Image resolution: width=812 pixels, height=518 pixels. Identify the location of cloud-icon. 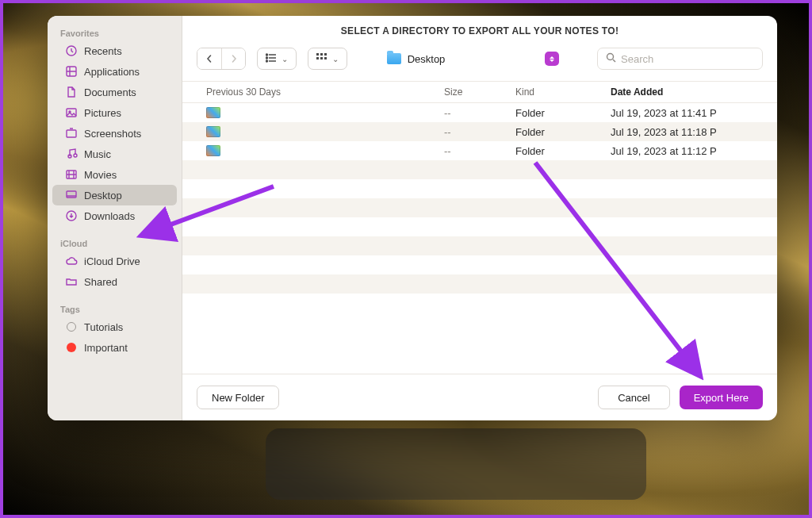
(71, 261).